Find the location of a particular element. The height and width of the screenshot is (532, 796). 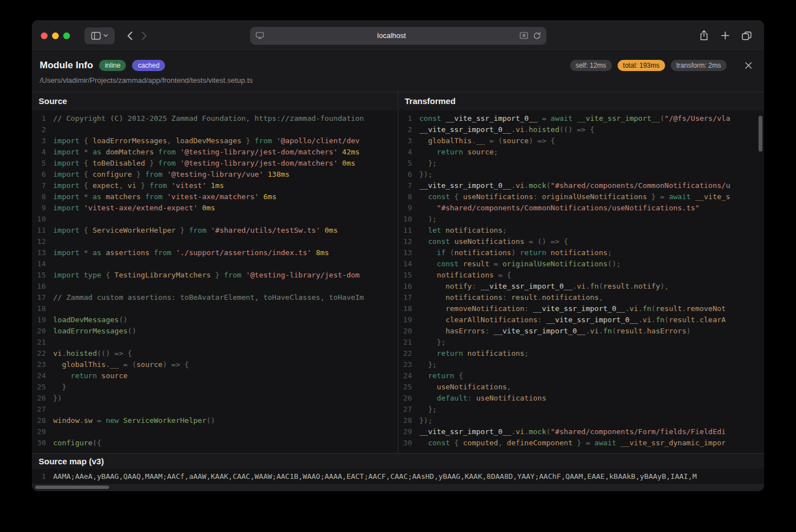

line-number: 11 is located at coordinates (43, 230).